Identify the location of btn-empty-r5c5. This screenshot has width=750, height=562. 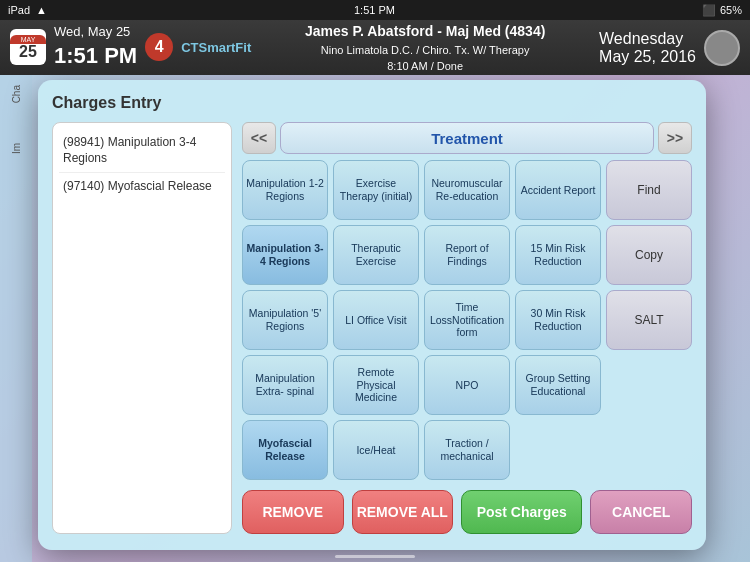
(649, 450).